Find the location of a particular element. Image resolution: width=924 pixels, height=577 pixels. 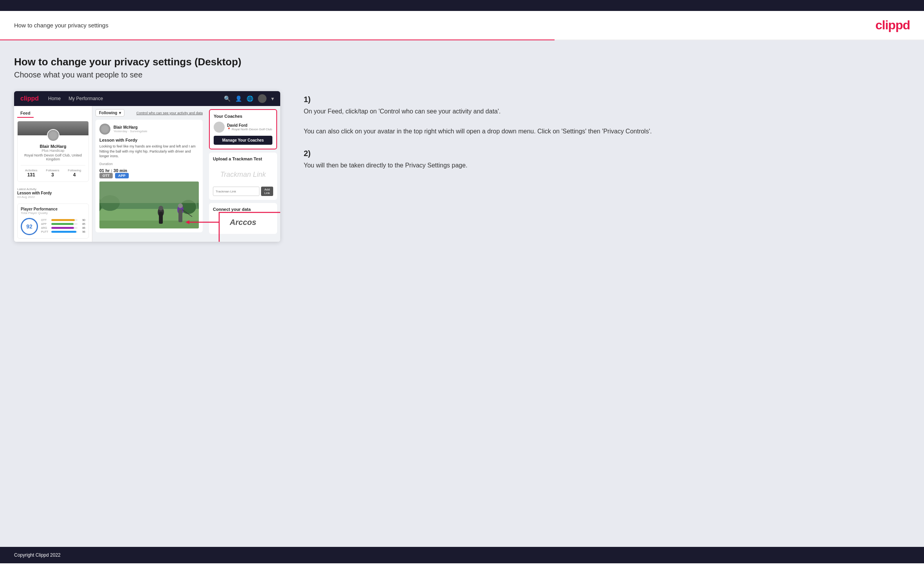

post-card: Blair McHarg Yesterday · Sunningdale Les… is located at coordinates (149, 176).